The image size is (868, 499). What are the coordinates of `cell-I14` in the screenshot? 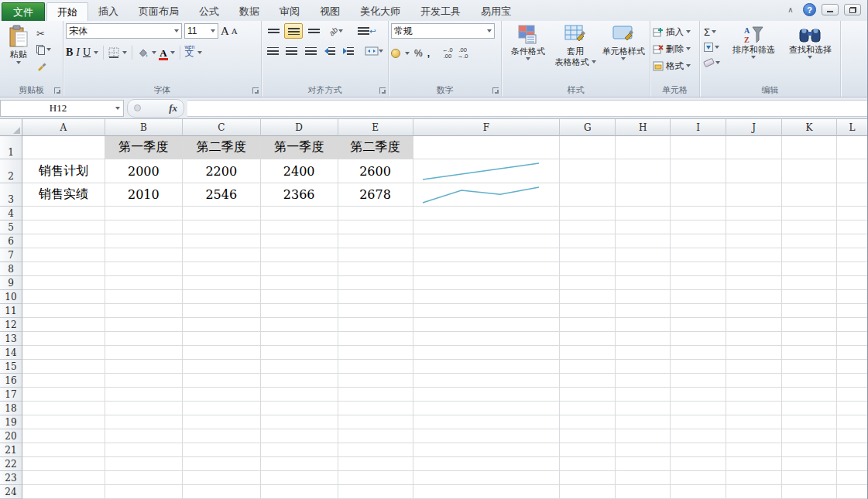 It's located at (698, 353).